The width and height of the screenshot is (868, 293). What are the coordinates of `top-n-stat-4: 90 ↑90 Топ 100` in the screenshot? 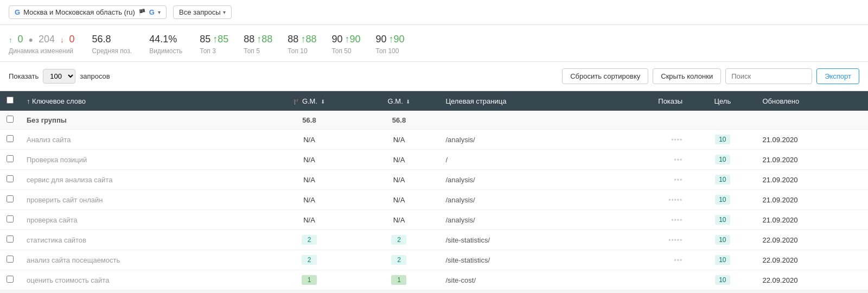 It's located at (397, 44).